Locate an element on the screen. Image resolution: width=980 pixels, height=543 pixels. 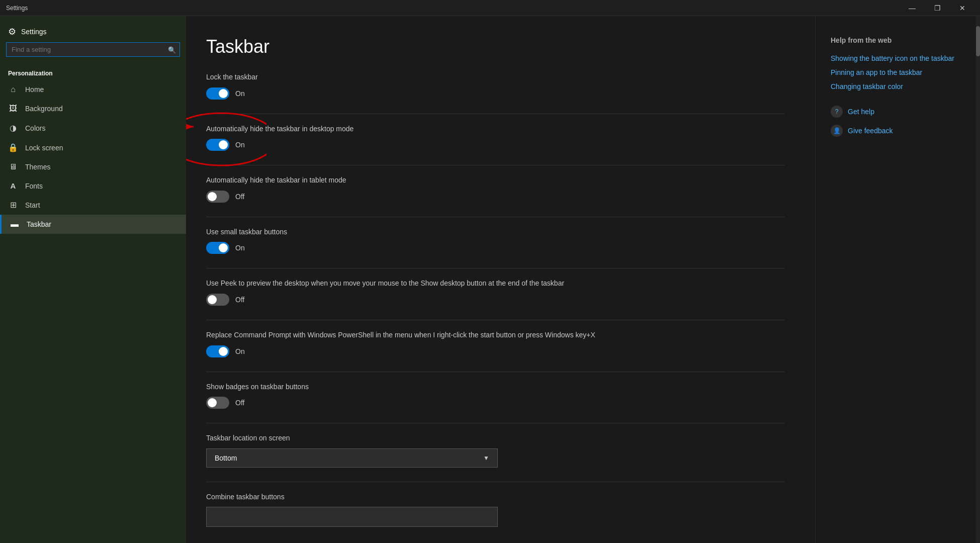
sidebar-item-label-colors: Colors is located at coordinates (35, 128).